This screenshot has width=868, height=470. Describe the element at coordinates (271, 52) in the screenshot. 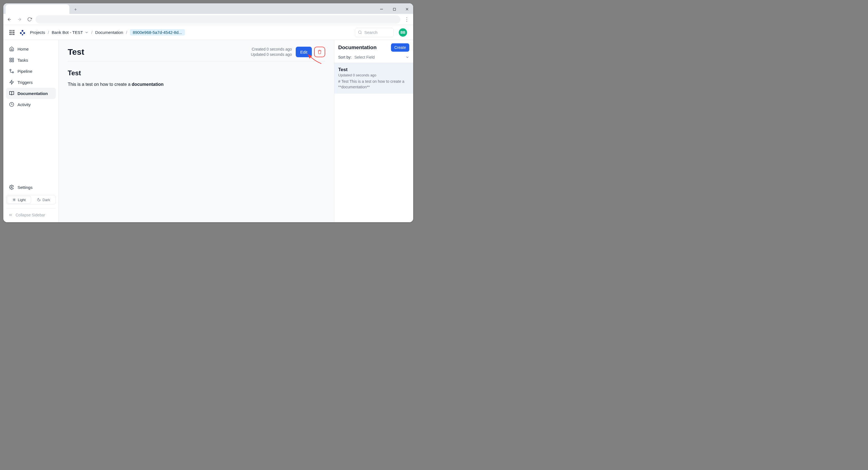

I see `document-meta: Created 0 seconds ago Updated 0 seconds …` at that location.